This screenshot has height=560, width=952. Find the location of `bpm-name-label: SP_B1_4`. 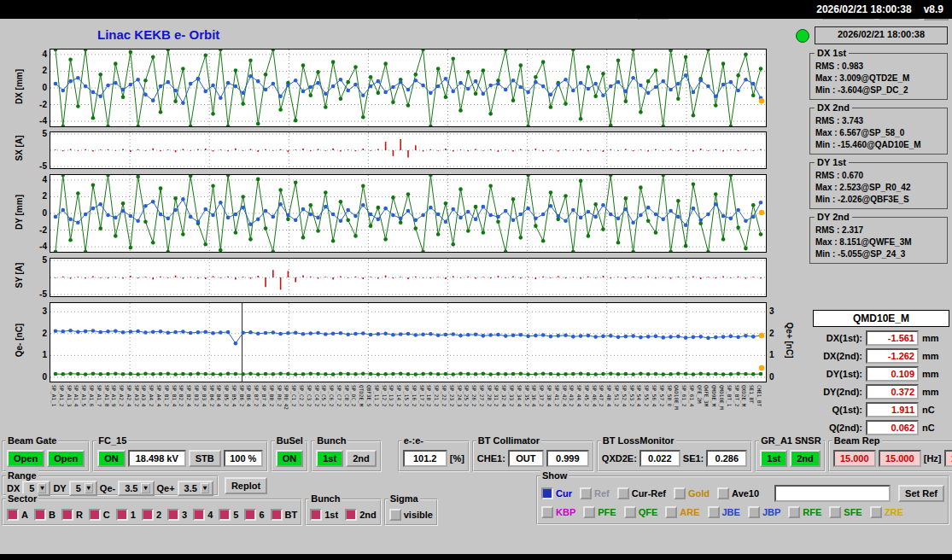

bpm-name-label: SP_B1_4 is located at coordinates (174, 396).